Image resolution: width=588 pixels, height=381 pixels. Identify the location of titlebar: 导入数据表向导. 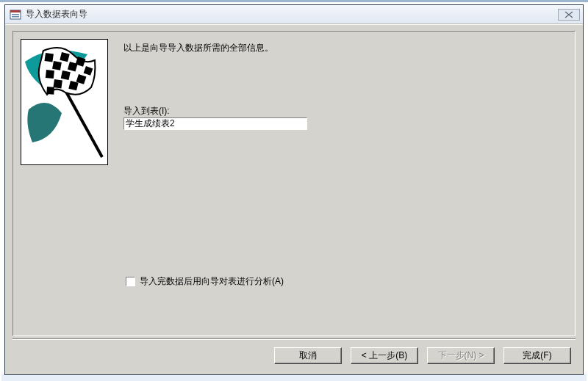
(294, 15).